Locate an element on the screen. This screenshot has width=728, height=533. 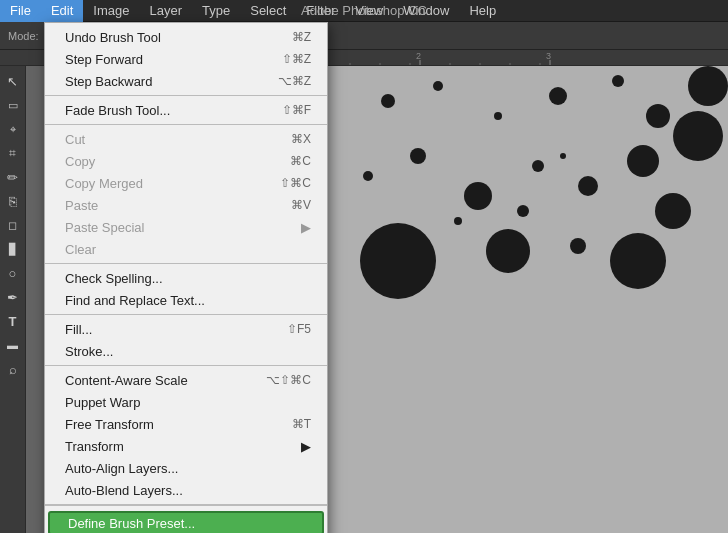
menu-bar: File Edit Image Layer Type Select Filter… is located at coordinates (364, 11).